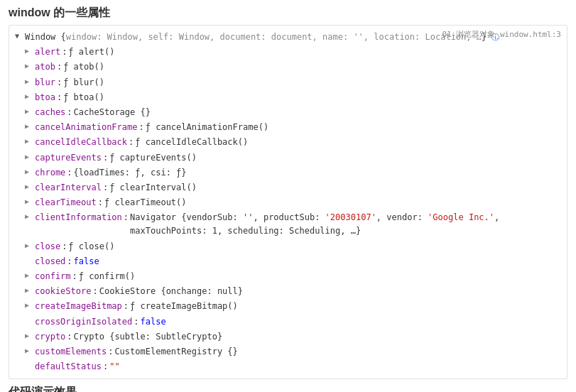 The width and height of the screenshot is (576, 392). What do you see at coordinates (293, 224) in the screenshot?
I see `prop-clientInformation: ▶ clientInformation: Navigator {vendorSu…` at bounding box center [293, 224].